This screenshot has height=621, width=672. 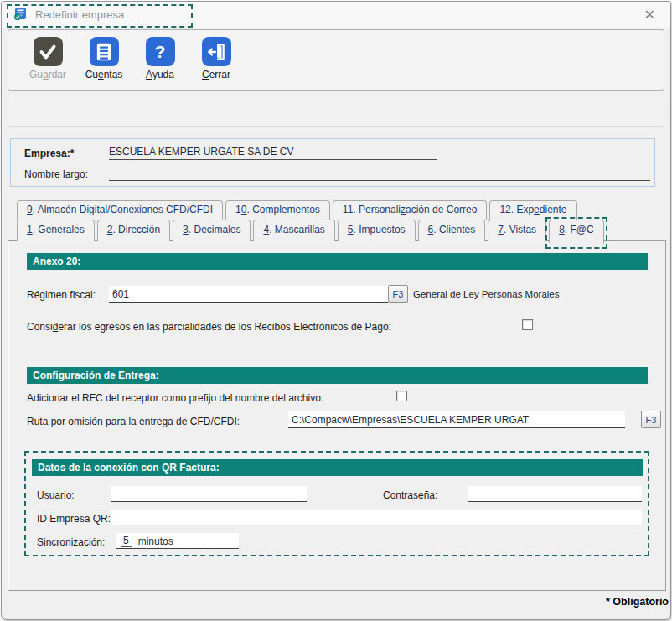 I want to click on close-icon: ✕, so click(x=650, y=15).